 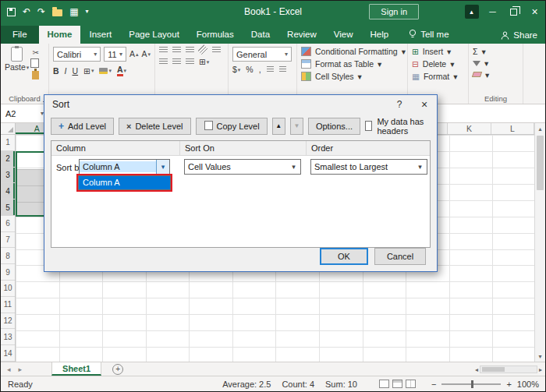 I want to click on checkbox-box, so click(x=368, y=126).